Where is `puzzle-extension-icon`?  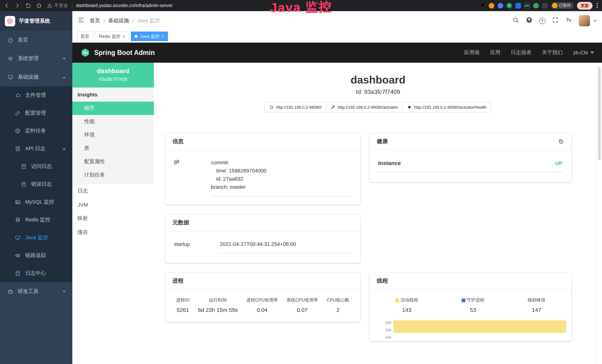 puzzle-extension-icon is located at coordinates (545, 5).